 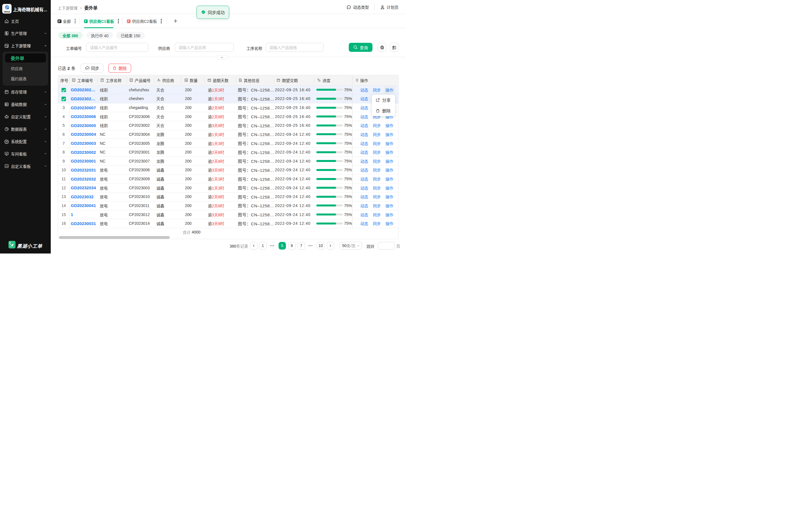 I want to click on svg-text: 12, so click(x=186, y=80).